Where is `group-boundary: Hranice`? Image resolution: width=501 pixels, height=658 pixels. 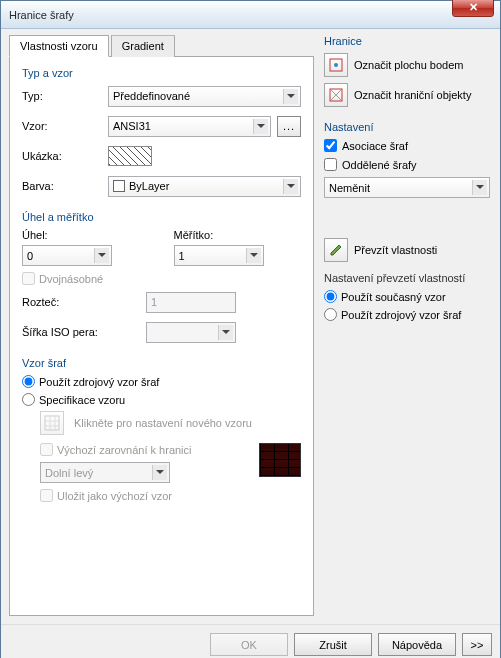
group-boundary: Hranice is located at coordinates (408, 41).